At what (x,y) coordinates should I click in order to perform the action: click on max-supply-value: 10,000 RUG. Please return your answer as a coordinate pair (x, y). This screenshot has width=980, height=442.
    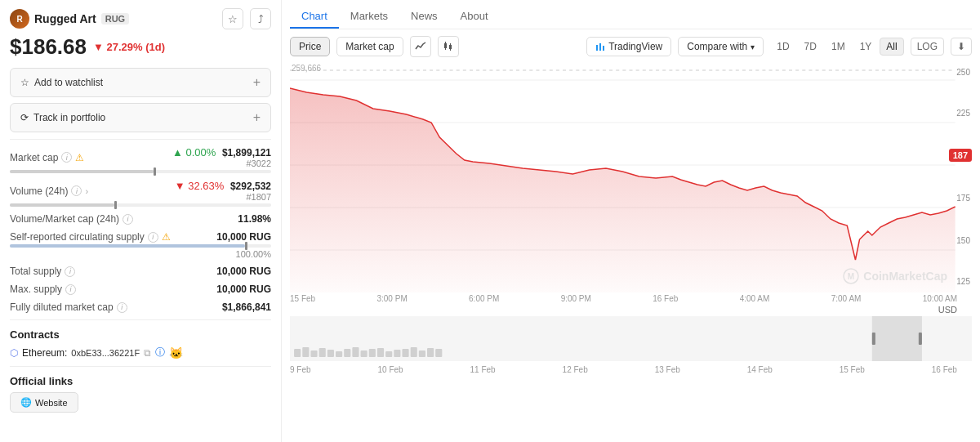
    Looking at the image, I should click on (243, 289).